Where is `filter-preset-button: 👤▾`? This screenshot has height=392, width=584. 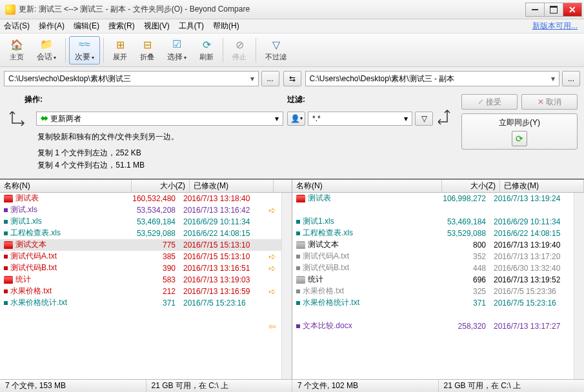
filter-preset-button: 👤▾ is located at coordinates (296, 119).